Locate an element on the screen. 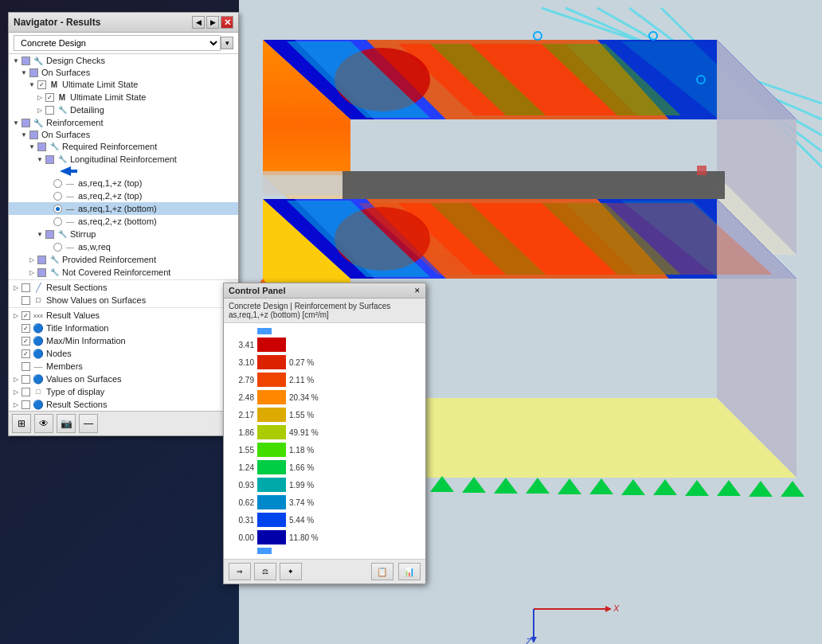  nodes-label: Nodes is located at coordinates (59, 353).